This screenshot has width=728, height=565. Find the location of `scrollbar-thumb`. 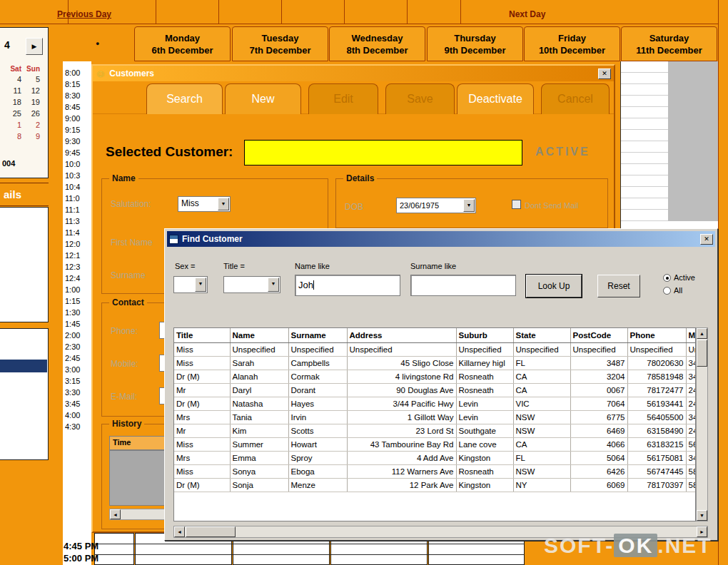

scrollbar-thumb is located at coordinates (211, 532).